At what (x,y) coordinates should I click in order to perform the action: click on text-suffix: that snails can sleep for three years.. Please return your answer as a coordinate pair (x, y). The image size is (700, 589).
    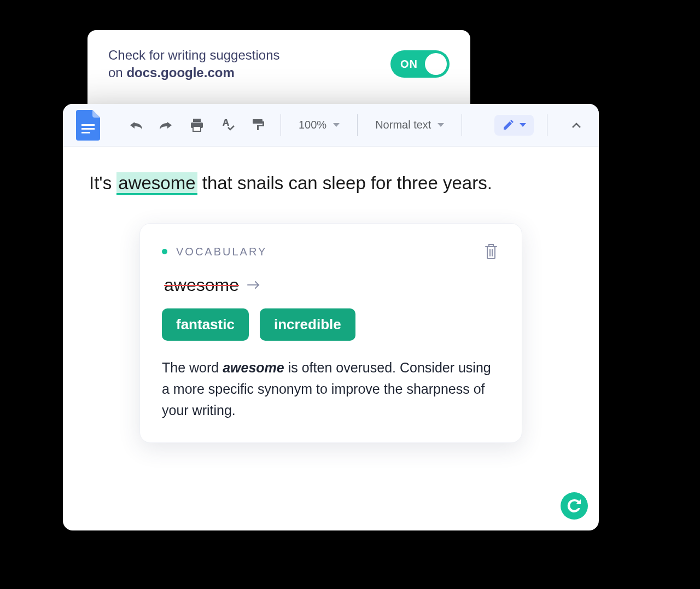
    Looking at the image, I should click on (345, 183).